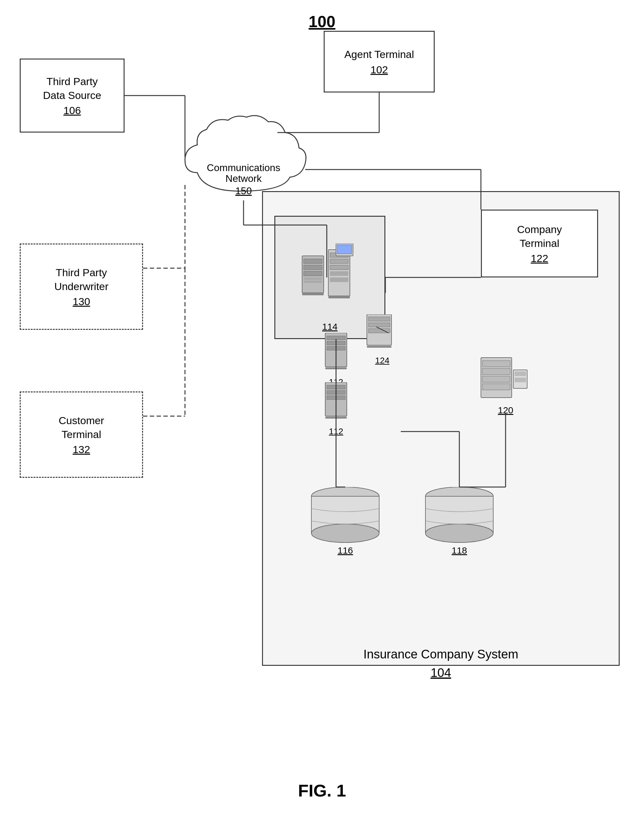 The image size is (644, 819). What do you see at coordinates (81, 435) in the screenshot?
I see `customer-terminal-box: CustomerTerminal 132` at bounding box center [81, 435].